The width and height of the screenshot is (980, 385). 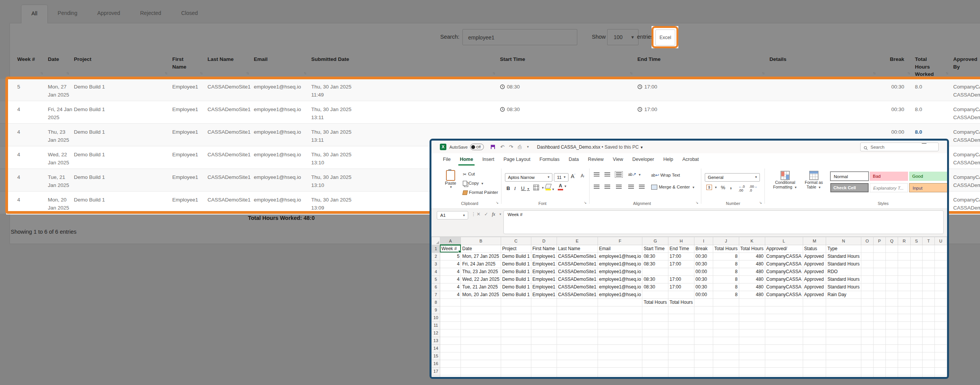 What do you see at coordinates (815, 256) in the screenshot?
I see `excel-cell: Approved` at bounding box center [815, 256].